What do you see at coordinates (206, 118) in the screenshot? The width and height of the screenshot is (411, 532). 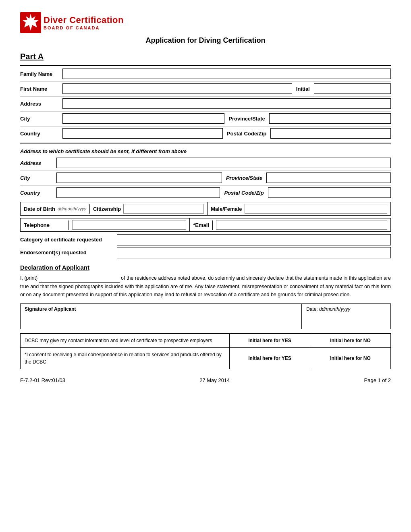 I see `city-province-row: City Province/State` at bounding box center [206, 118].